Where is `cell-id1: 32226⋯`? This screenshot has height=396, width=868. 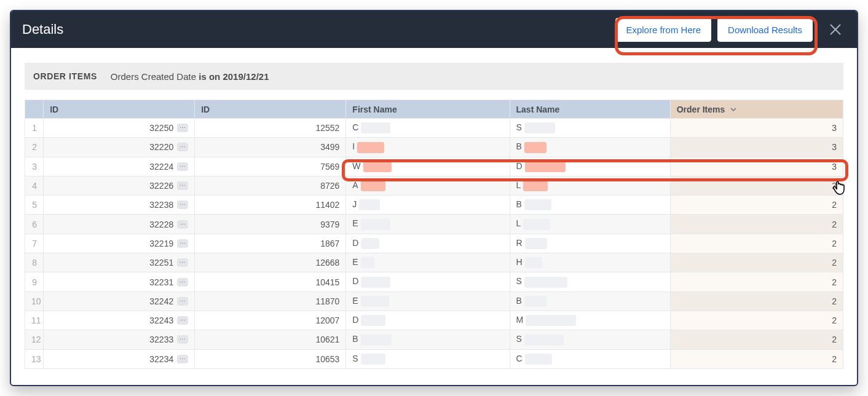
cell-id1: 32226⋯ is located at coordinates (119, 186).